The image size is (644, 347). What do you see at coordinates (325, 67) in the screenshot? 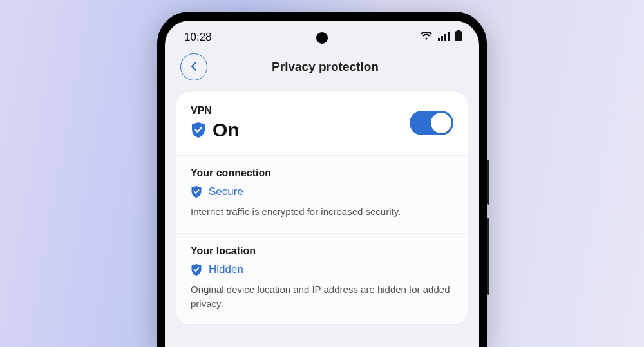
I see `page-title: Privacy protection` at bounding box center [325, 67].